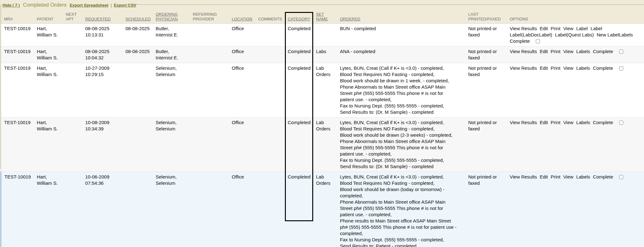  What do you see at coordinates (1, 87) in the screenshot?
I see `fieldset-left-border` at bounding box center [1, 87].